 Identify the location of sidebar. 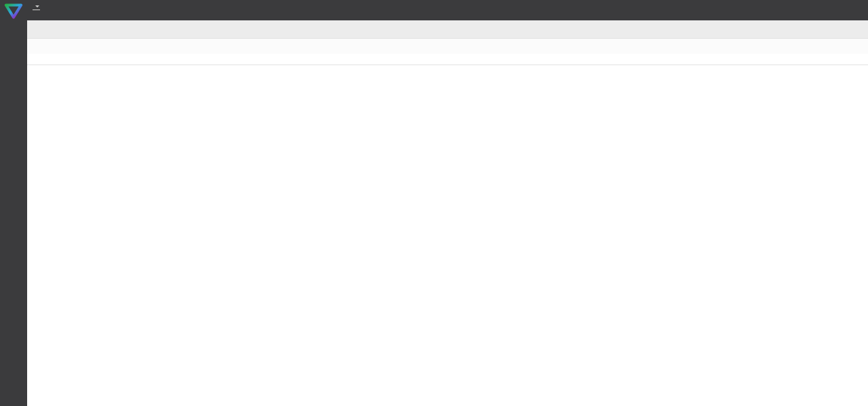
(14, 203).